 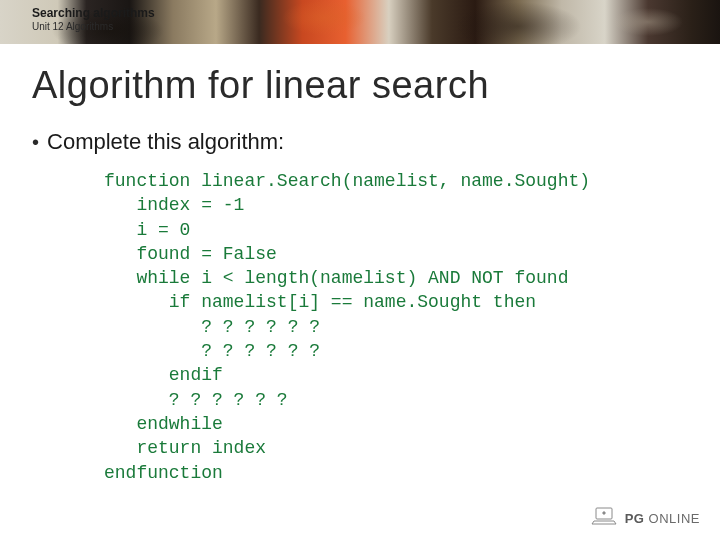 What do you see at coordinates (674, 518) in the screenshot?
I see `footer-brand-light: ONLINE` at bounding box center [674, 518].